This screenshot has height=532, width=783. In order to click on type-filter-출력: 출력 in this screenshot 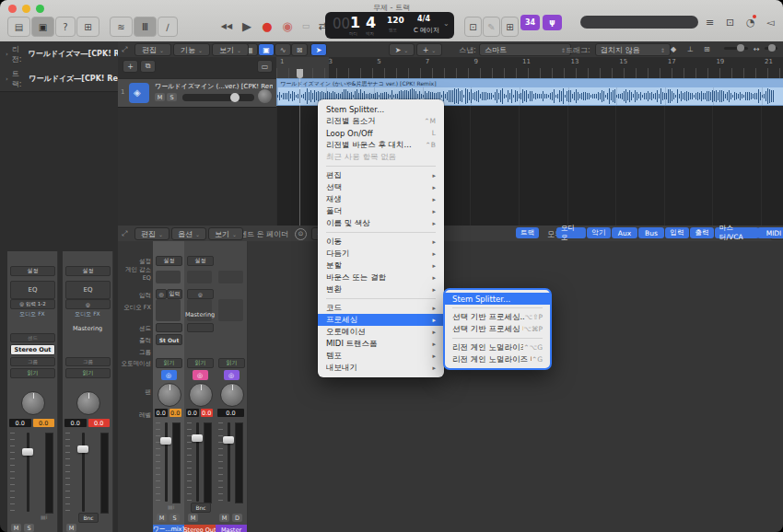, I will do `click(702, 233)`.